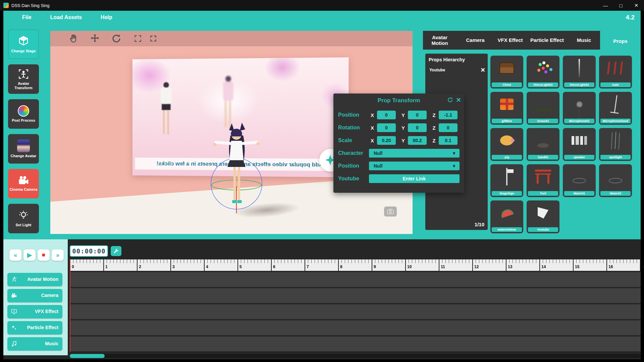  Describe the element at coordinates (414, 179) in the screenshot. I see `enter-link-button: Enter Link` at that location.